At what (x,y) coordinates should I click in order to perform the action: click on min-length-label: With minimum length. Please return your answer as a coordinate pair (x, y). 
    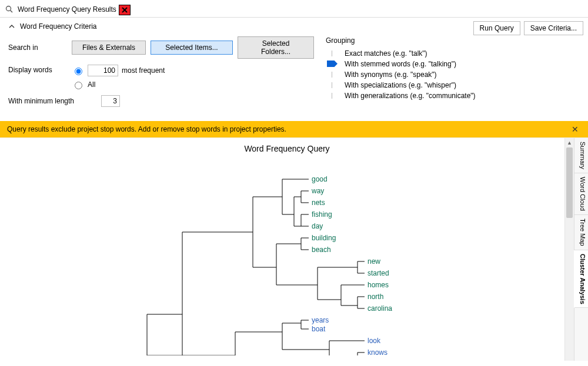
    Looking at the image, I should click on (52, 101).